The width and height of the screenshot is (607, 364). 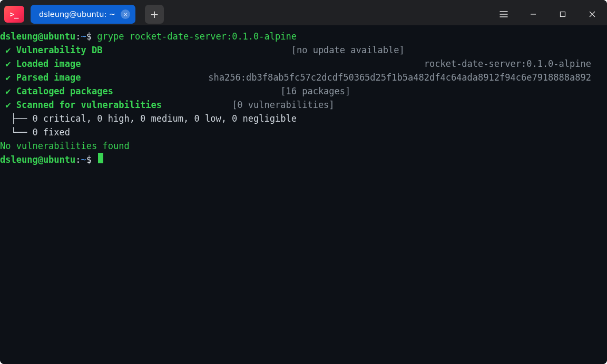 I want to click on status-line-left: ✔ Cataloged packages [16 packages], so click(x=175, y=91).